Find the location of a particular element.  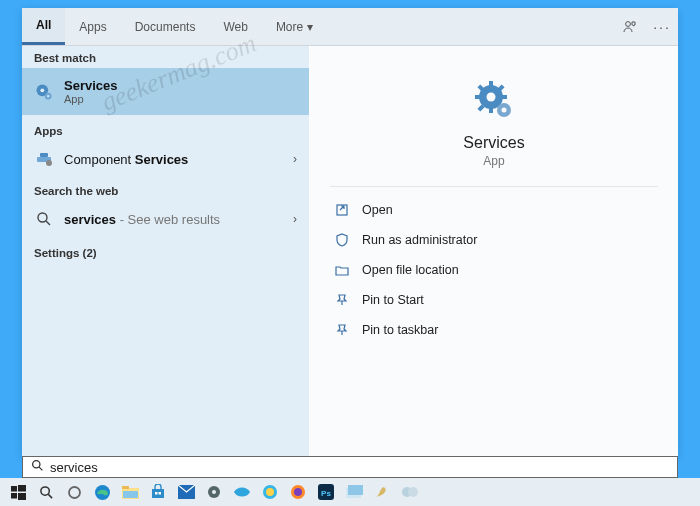

preview-hero: Services App is located at coordinates (494, 128).